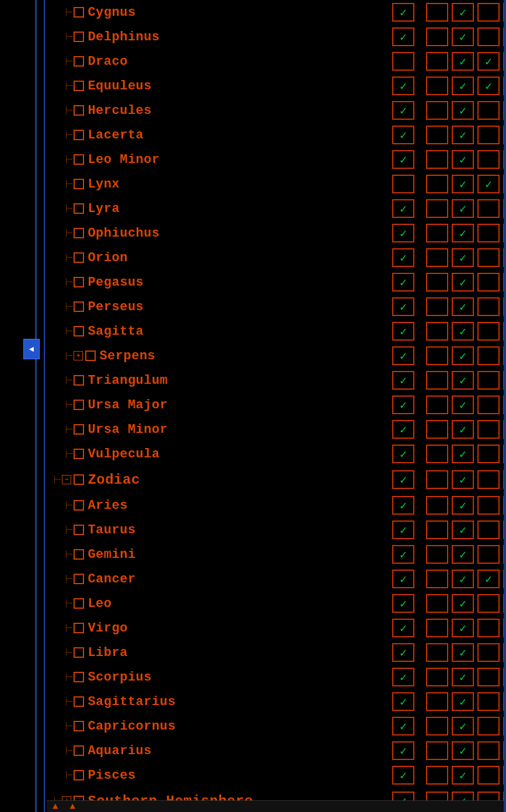 This screenshot has width=506, height=812. I want to click on list-item-leominor: ├─Leo Minor, so click(277, 159).